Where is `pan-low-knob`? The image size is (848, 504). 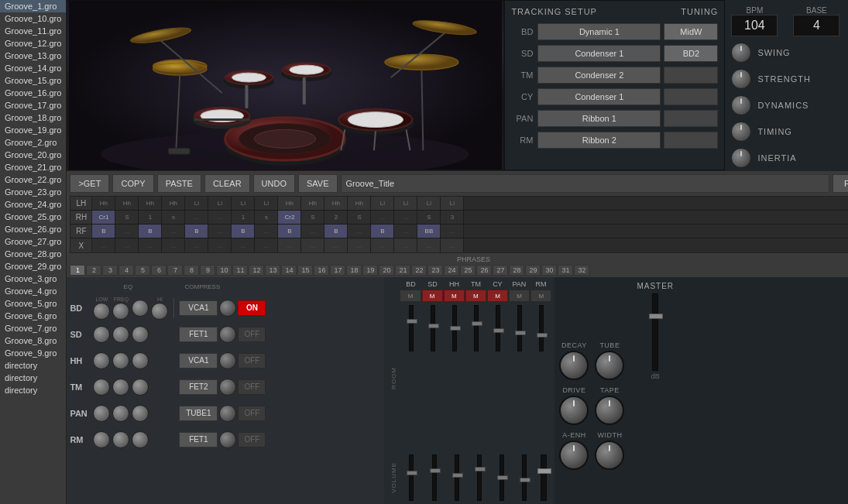
pan-low-knob is located at coordinates (101, 413).